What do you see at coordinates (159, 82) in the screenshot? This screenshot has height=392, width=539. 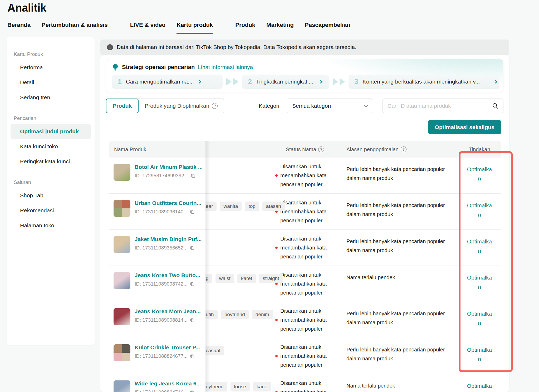 I see `step-label: Cara mengoptimalkan na...` at bounding box center [159, 82].